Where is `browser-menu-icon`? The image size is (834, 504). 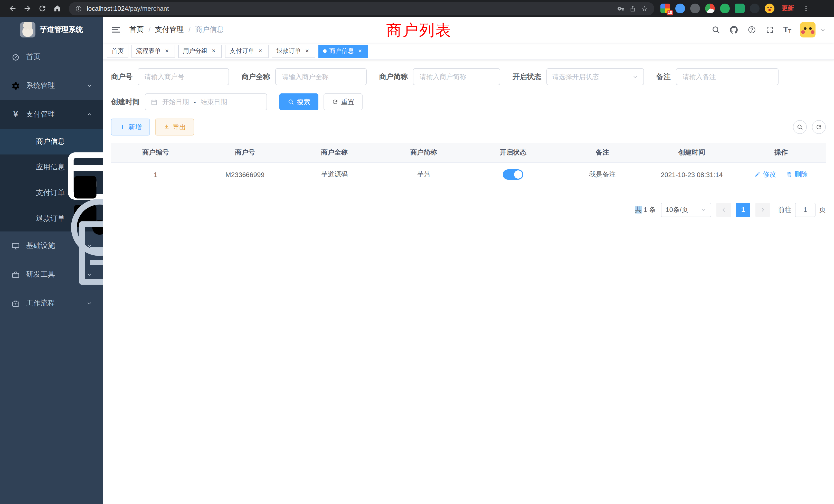 browser-menu-icon is located at coordinates (806, 8).